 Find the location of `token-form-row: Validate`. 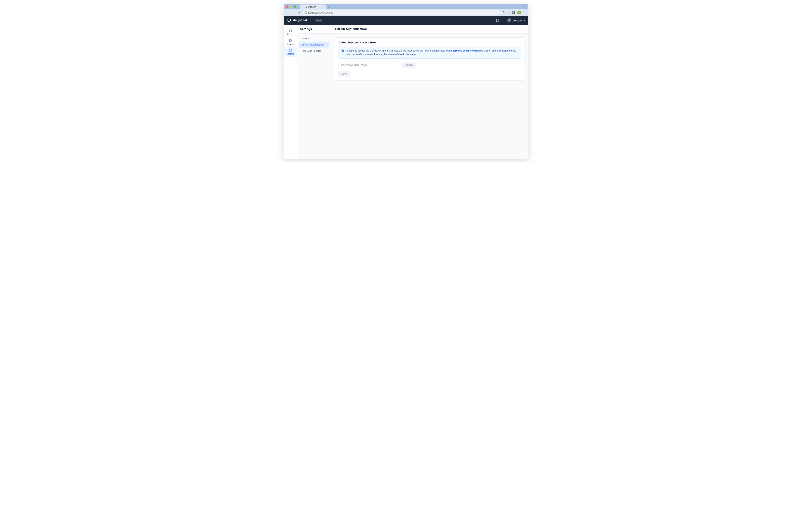

token-form-row: Validate is located at coordinates (430, 65).